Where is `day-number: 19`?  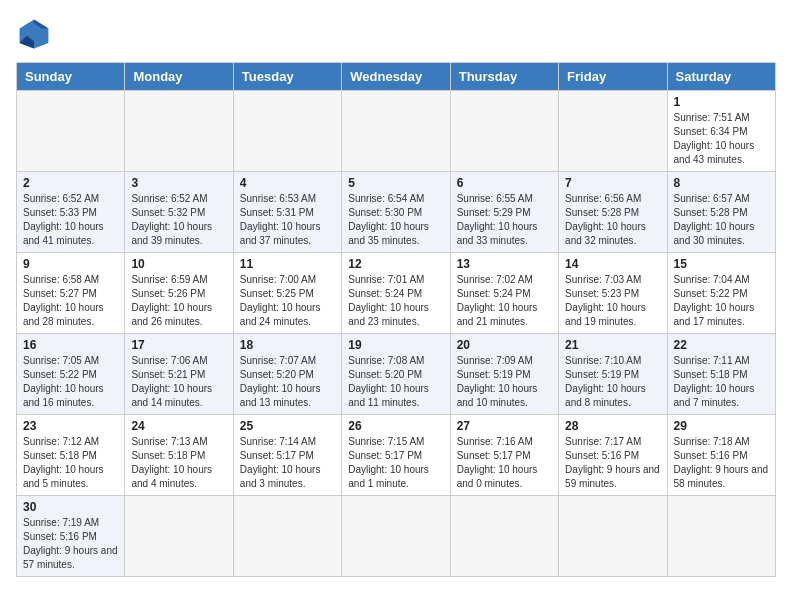 day-number: 19 is located at coordinates (396, 345).